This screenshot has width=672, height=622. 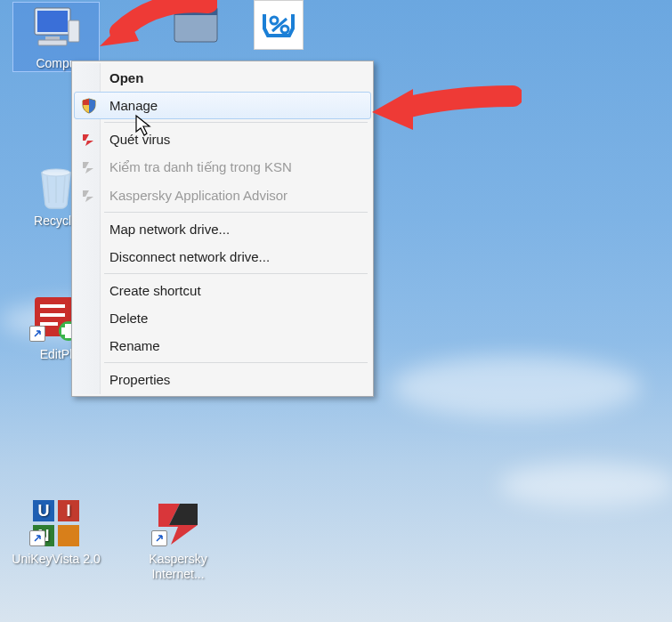 What do you see at coordinates (201, 167) in the screenshot?
I see `menu-item-label: Kiểm tra danh tiếng trong KSN` at bounding box center [201, 167].